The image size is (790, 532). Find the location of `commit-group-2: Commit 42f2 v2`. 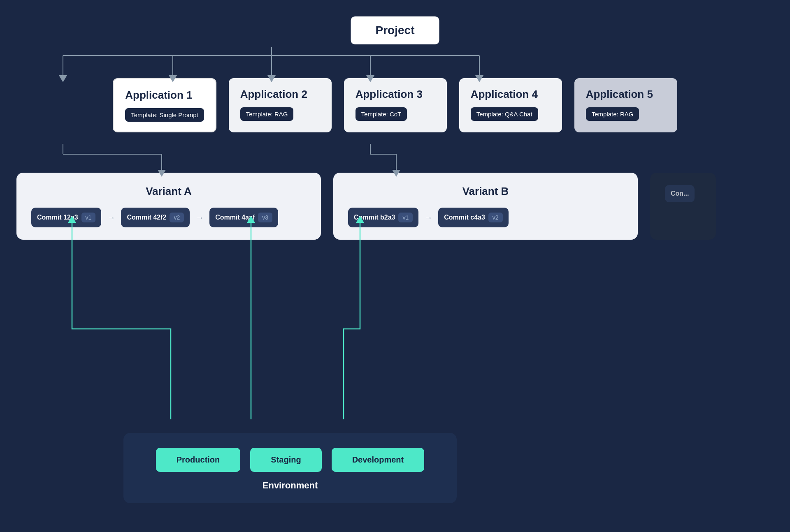

commit-group-2: Commit 42f2 v2 is located at coordinates (156, 217).